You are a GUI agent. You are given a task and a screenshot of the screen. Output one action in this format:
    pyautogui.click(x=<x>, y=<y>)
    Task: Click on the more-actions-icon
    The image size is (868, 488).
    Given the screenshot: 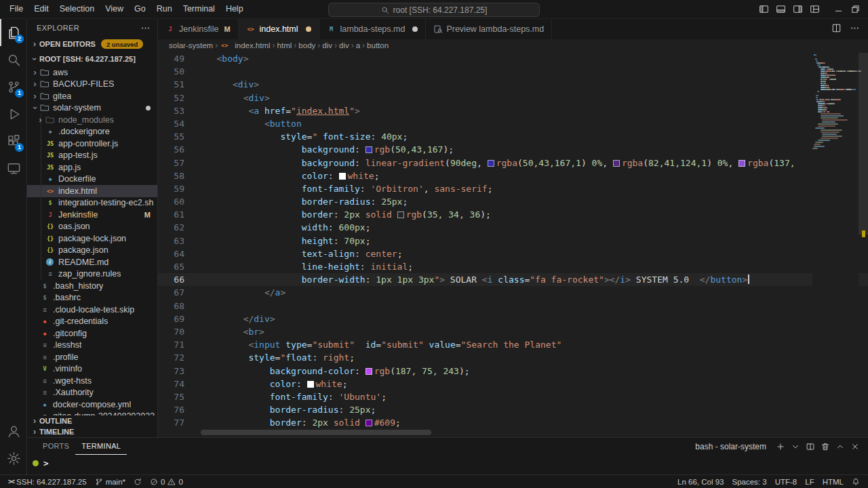 What is the action you would take?
    pyautogui.click(x=145, y=28)
    